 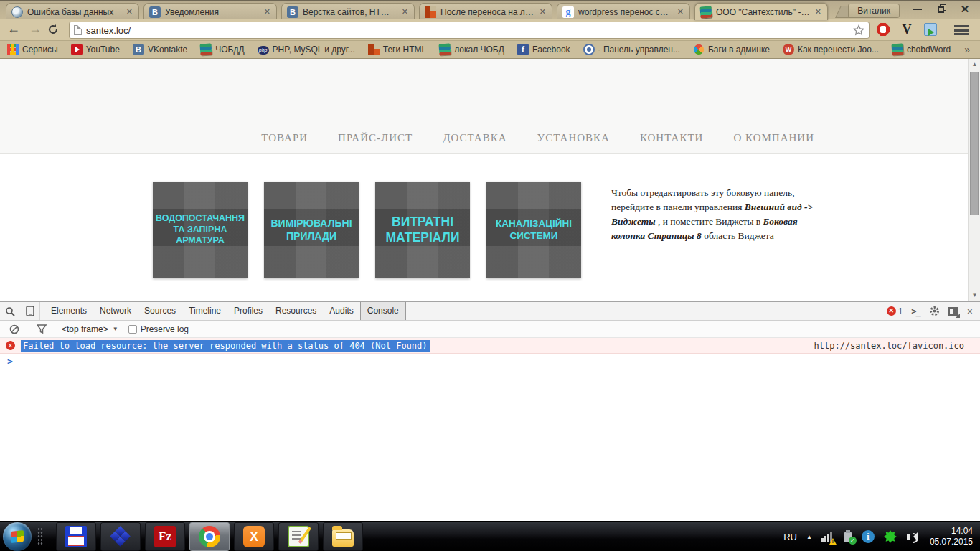 What do you see at coordinates (383, 311) in the screenshot?
I see `devtools-tab-console: Console` at bounding box center [383, 311].